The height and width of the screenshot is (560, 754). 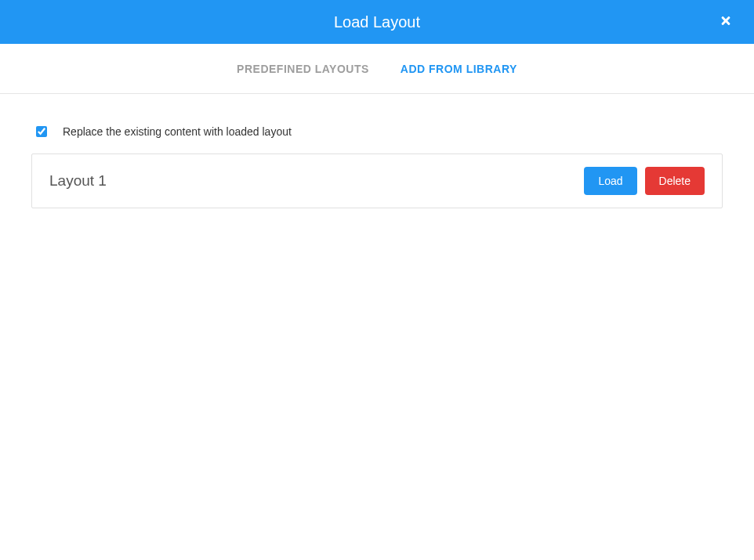 What do you see at coordinates (726, 22) in the screenshot?
I see `close-button` at bounding box center [726, 22].